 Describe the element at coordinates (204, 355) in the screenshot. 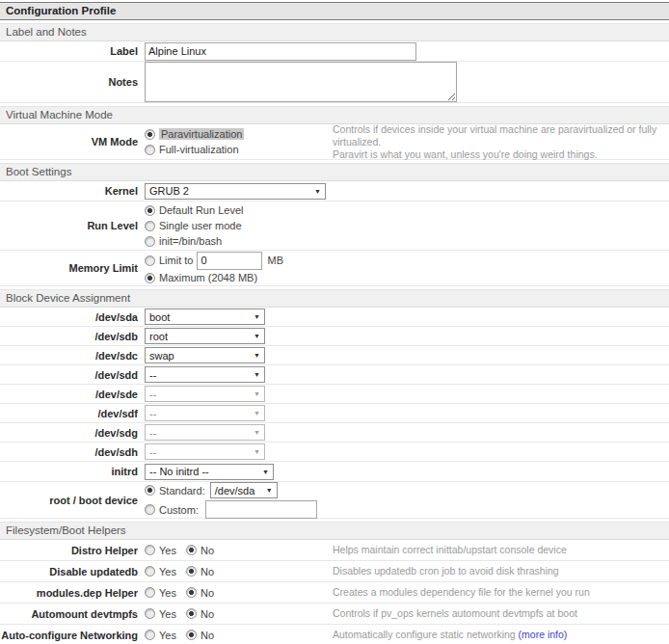

I see `device-sdc-select: swap ▼` at that location.